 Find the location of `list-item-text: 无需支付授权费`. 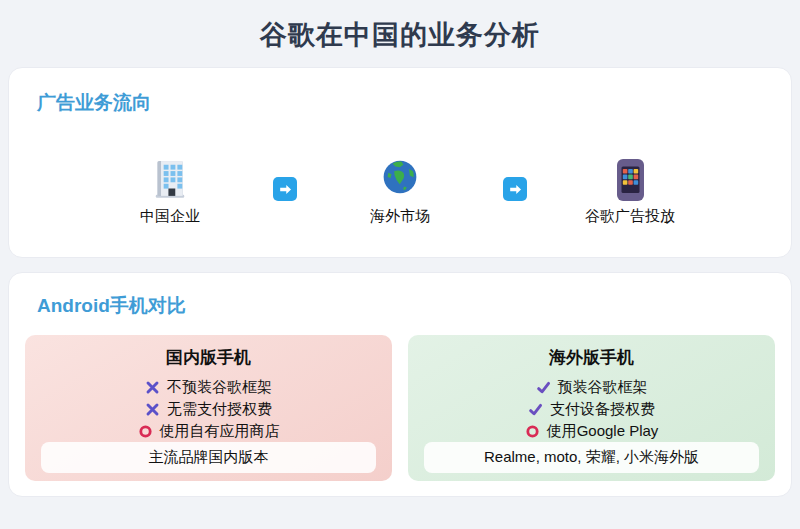

list-item-text: 无需支付授权费 is located at coordinates (220, 410).